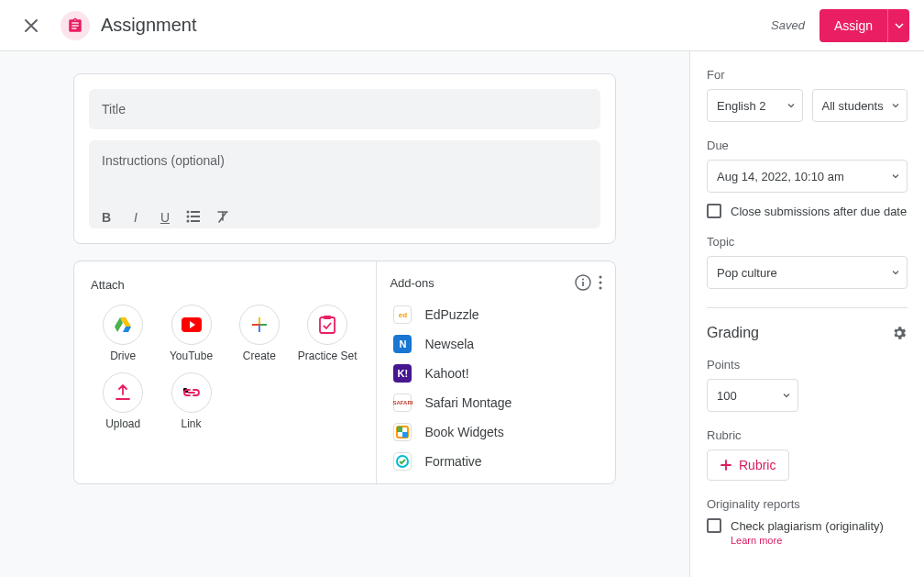 This screenshot has height=577, width=924. What do you see at coordinates (327, 325) in the screenshot?
I see `practice-set-icon` at bounding box center [327, 325].